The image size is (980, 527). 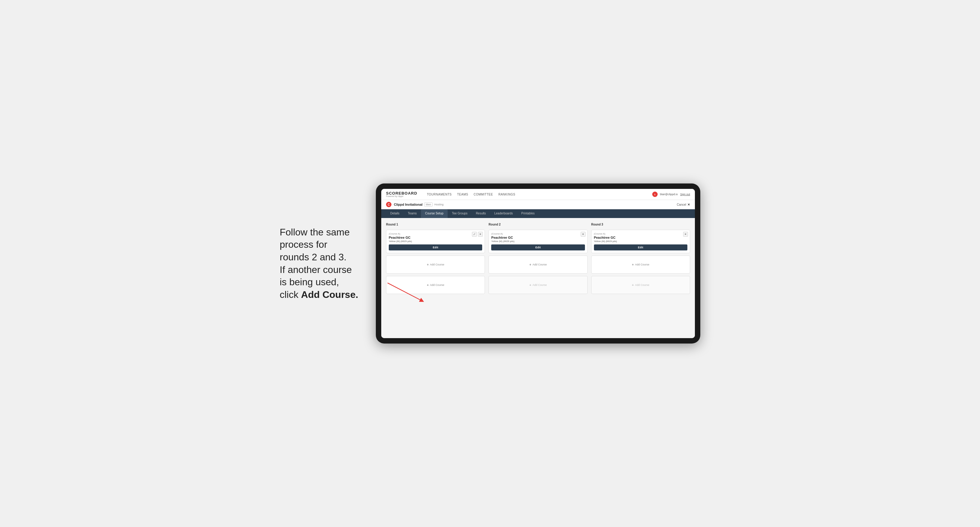 I want to click on rounds-grid: Round 1 ⤢ ✕ (Course A) Peachtree GC Yell…, so click(x=538, y=259).